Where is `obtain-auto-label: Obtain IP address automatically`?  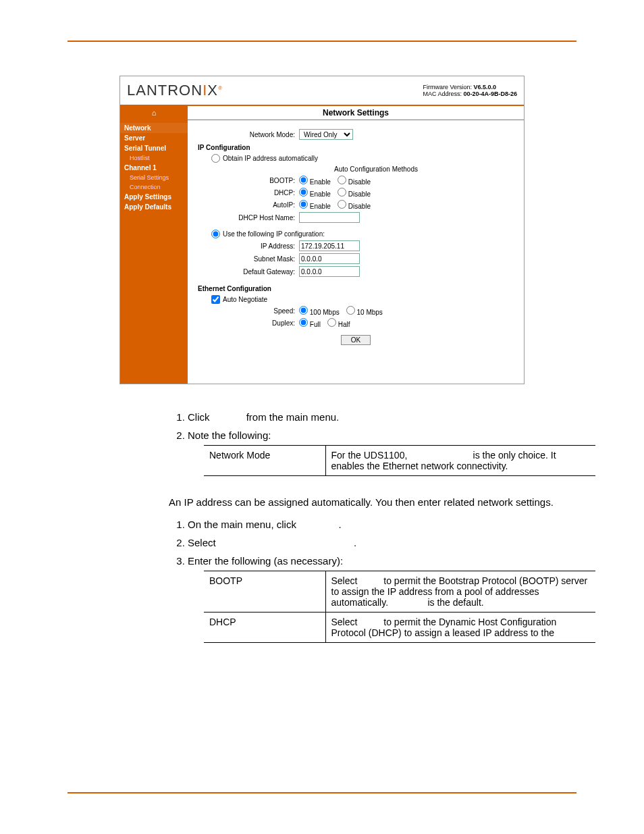 obtain-auto-label: Obtain IP address automatically is located at coordinates (270, 158).